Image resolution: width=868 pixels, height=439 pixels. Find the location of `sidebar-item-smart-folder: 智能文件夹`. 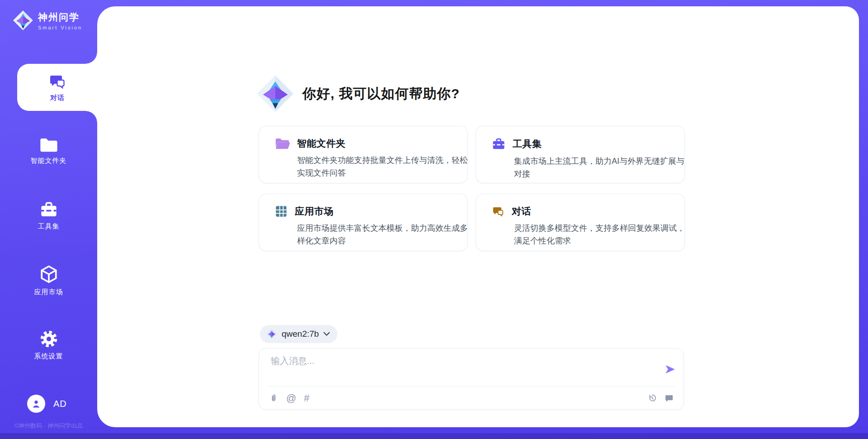

sidebar-item-smart-folder: 智能文件夹 is located at coordinates (49, 151).